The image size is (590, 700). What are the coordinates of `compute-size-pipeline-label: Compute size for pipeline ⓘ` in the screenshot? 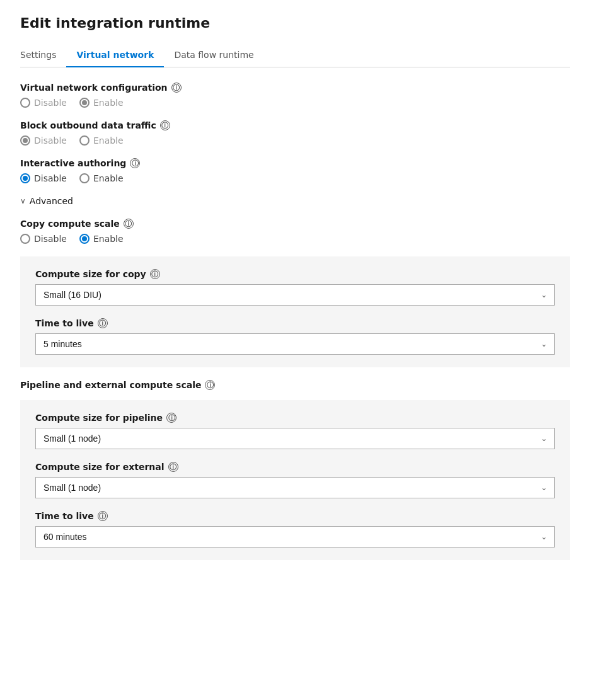 It's located at (295, 418).